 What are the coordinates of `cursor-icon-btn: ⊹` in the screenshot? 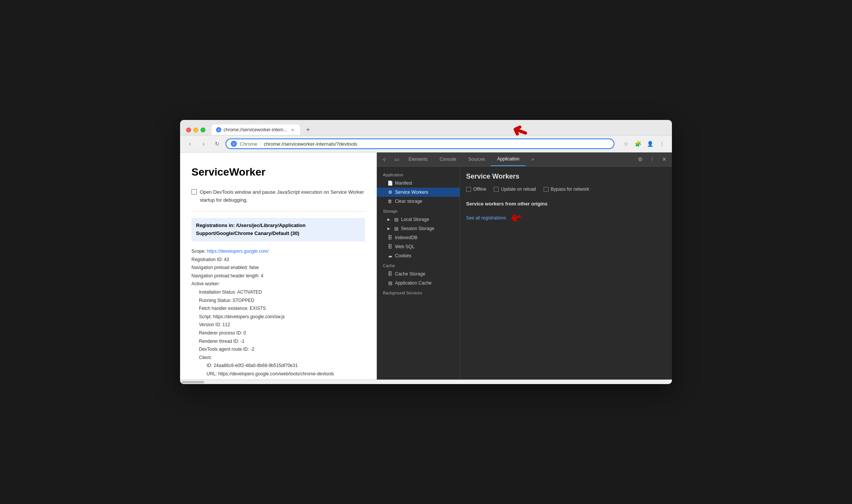 It's located at (384, 159).